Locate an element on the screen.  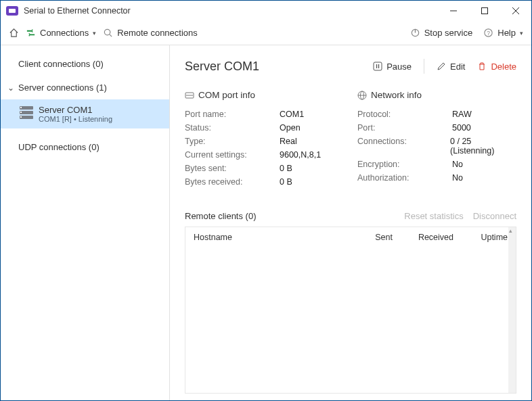
toolbar: Connections ▾ Remote connections Stop se… is located at coordinates (266, 33).